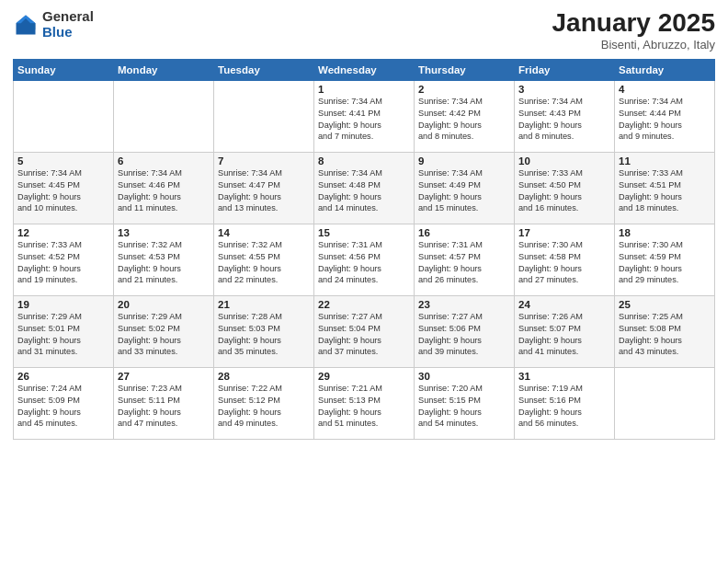  I want to click on calendar-cell-w5-d5: 30Sunrise: 7:20 AM Sunset: 5:15 PM Dayli…, so click(465, 403).